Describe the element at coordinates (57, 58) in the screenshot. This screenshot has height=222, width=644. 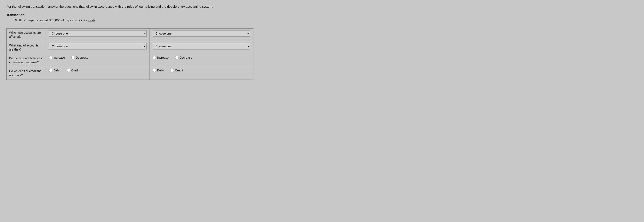
I see `increase-option-1: Increase` at that location.